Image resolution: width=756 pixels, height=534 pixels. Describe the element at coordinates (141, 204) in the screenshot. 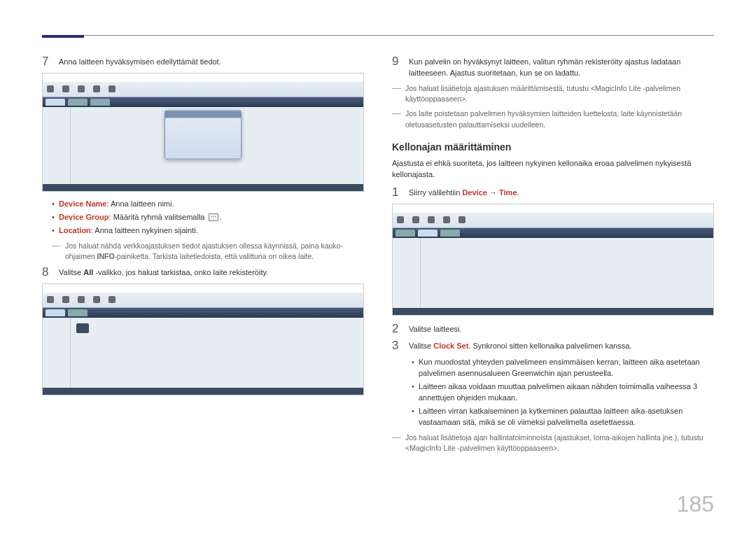

I see `value: : Anna laitteen nimi.` at that location.